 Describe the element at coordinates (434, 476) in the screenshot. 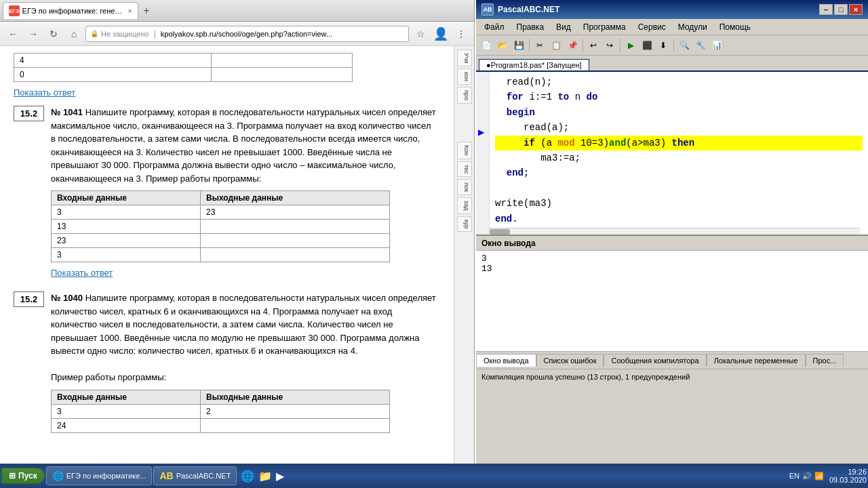

I see `taskbar: ⊞ Пуск 🌐 ЕГЭ по информатике... AB Pascal…` at that location.